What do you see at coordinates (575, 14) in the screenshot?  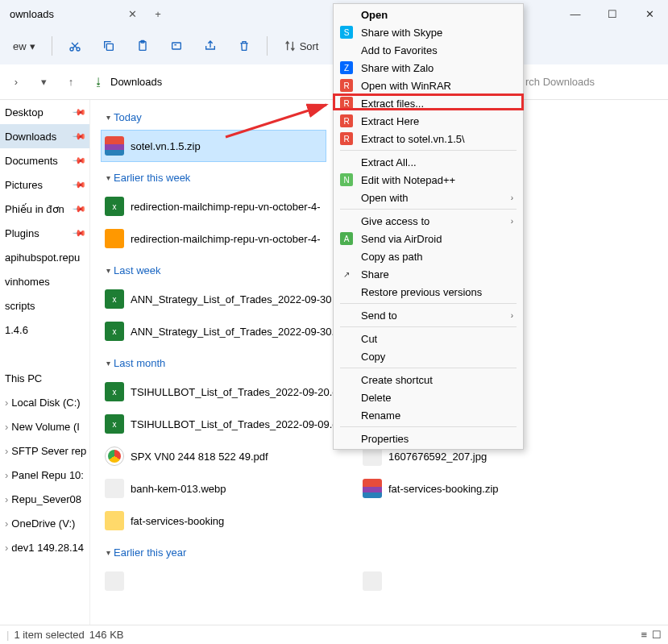 I see `minimize-button: —` at bounding box center [575, 14].